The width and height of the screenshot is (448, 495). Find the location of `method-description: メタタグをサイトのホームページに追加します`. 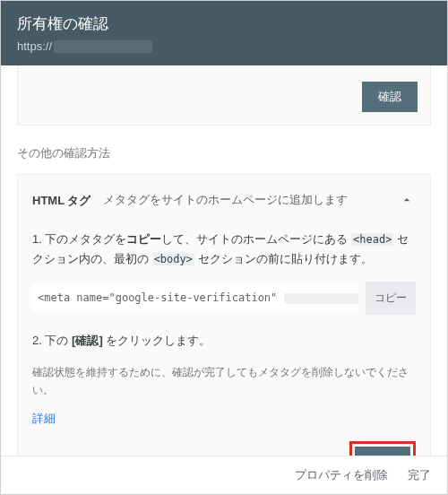

method-description: メタタグをサイトのホームページに追加します is located at coordinates (244, 201).